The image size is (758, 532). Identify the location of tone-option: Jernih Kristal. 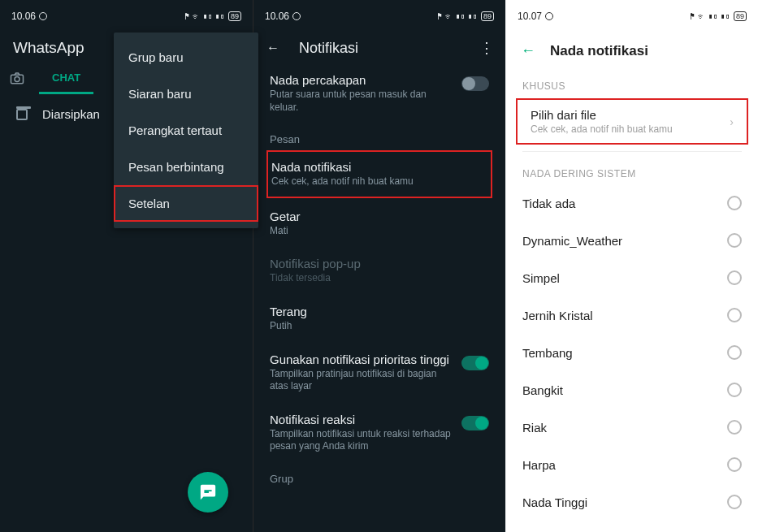
(632, 315).